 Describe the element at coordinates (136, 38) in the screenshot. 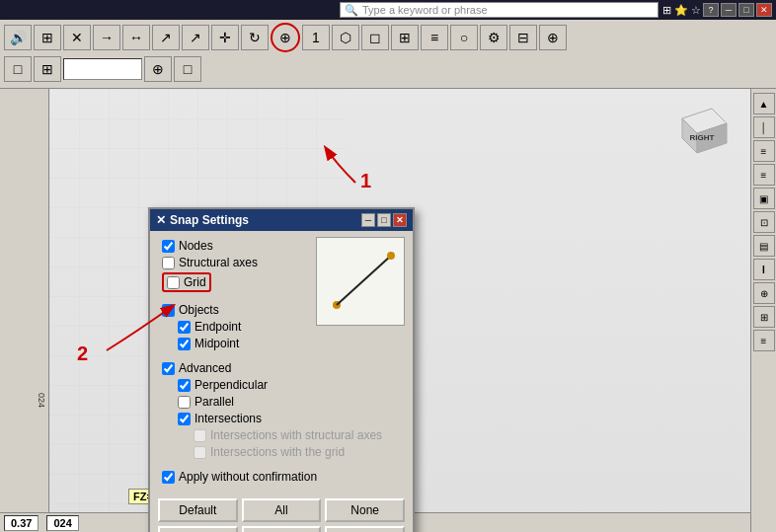

I see `tb-resize: ↔` at that location.